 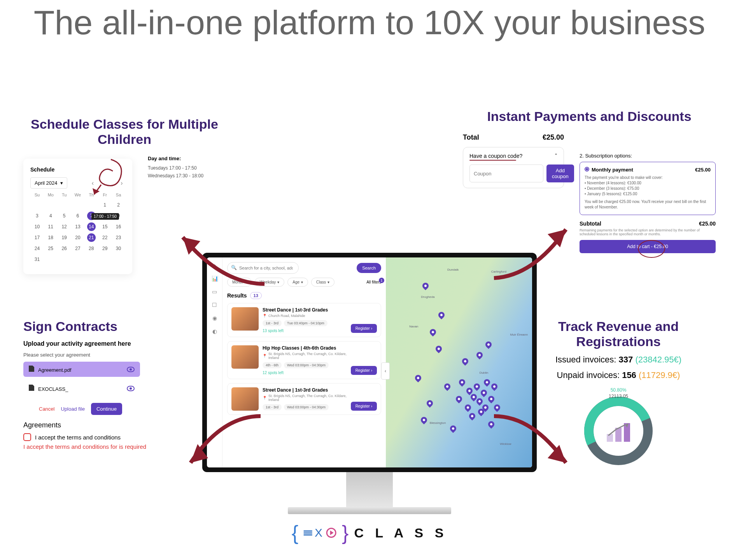 What do you see at coordinates (506, 173) in the screenshot?
I see `coupon-input` at bounding box center [506, 173].